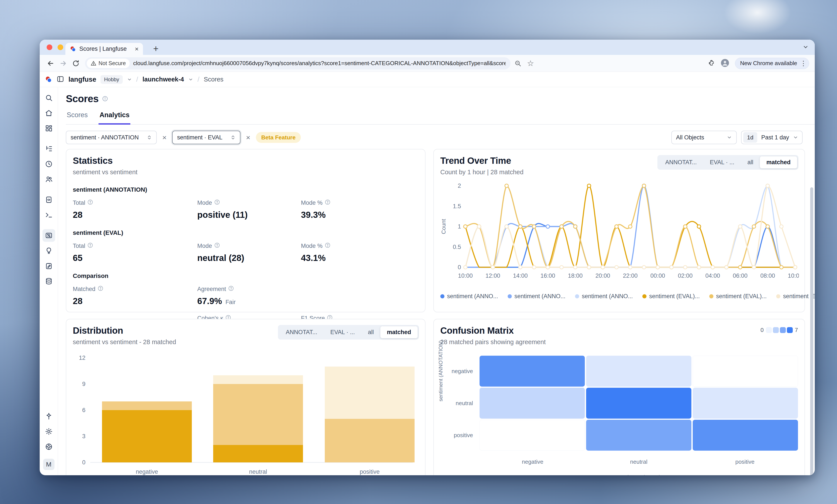  What do you see at coordinates (312, 246) in the screenshot?
I see `metric-label: Mode %` at bounding box center [312, 246].